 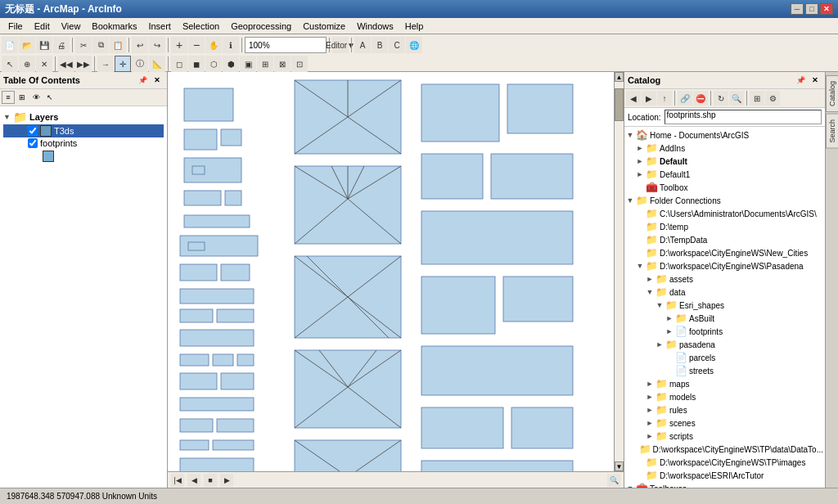 What do you see at coordinates (619, 77) in the screenshot?
I see `scroll-up: ▲` at bounding box center [619, 77].